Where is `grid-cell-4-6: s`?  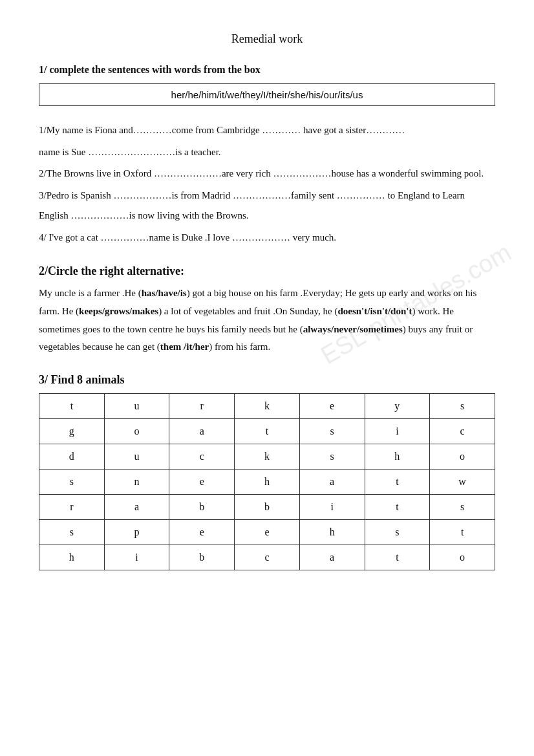 grid-cell-4-6: s is located at coordinates (463, 507).